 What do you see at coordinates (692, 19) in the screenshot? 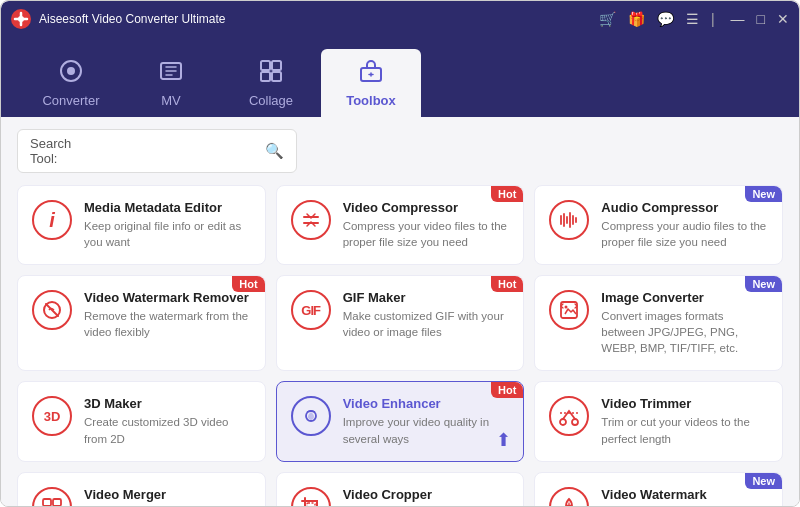
I see `menu-icon: ☰` at bounding box center [692, 19].